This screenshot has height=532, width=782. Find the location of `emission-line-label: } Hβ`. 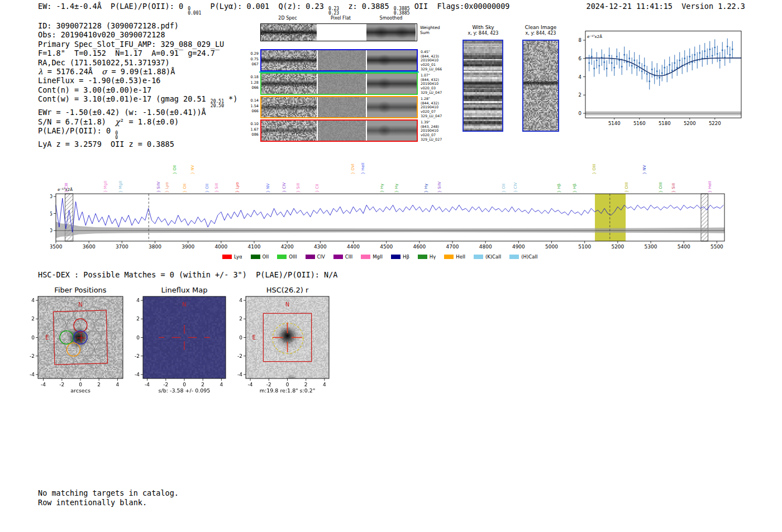

emission-line-label: } Hβ is located at coordinates (575, 188).